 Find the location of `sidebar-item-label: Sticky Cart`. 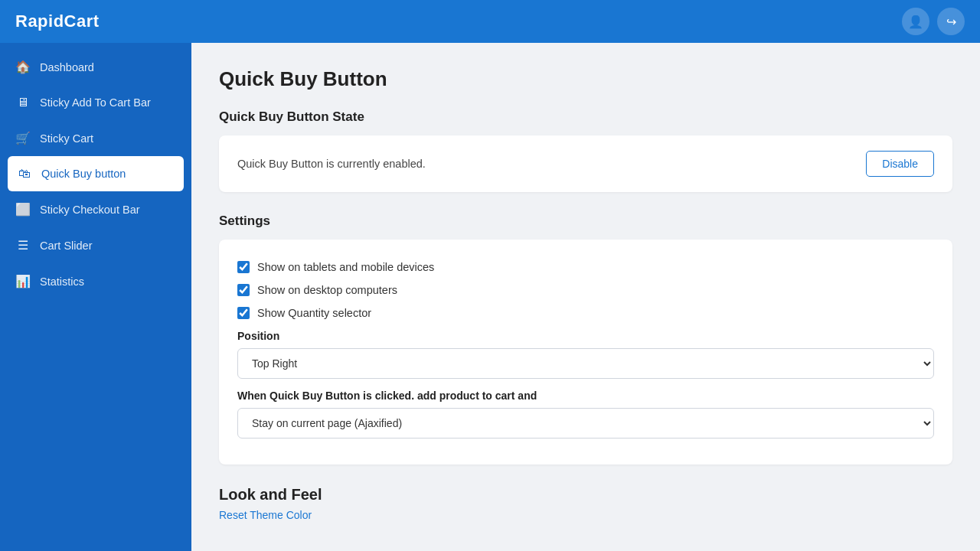

sidebar-item-label: Sticky Cart is located at coordinates (67, 139).